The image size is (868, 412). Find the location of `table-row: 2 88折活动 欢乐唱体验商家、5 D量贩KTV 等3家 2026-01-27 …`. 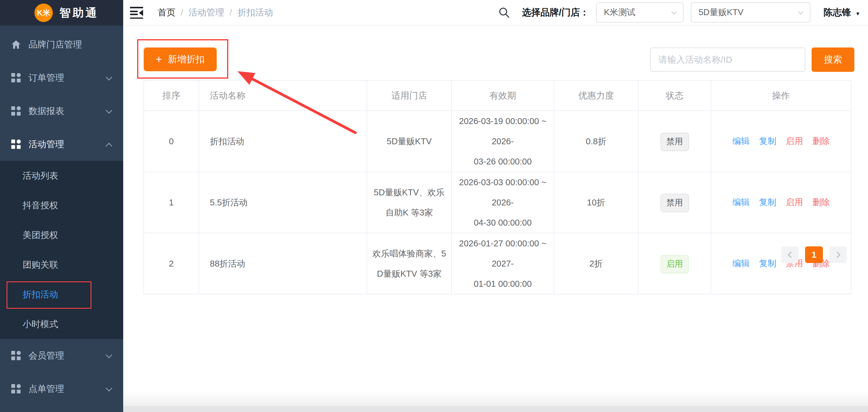

table-row: 2 88折活动 欢乐唱体验商家、5 D量贩KTV 等3家 2026-01-27 … is located at coordinates (497, 263).